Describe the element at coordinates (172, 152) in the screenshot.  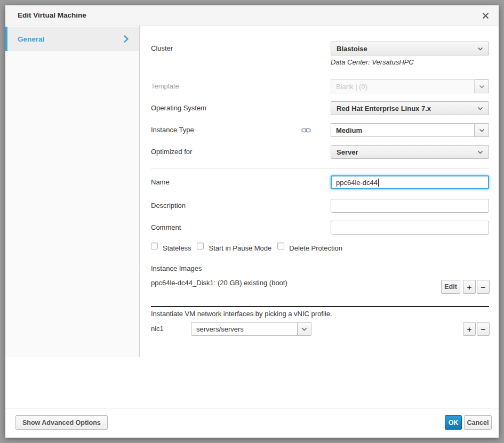
I see `optimized-for-label: Optimized for` at that location.